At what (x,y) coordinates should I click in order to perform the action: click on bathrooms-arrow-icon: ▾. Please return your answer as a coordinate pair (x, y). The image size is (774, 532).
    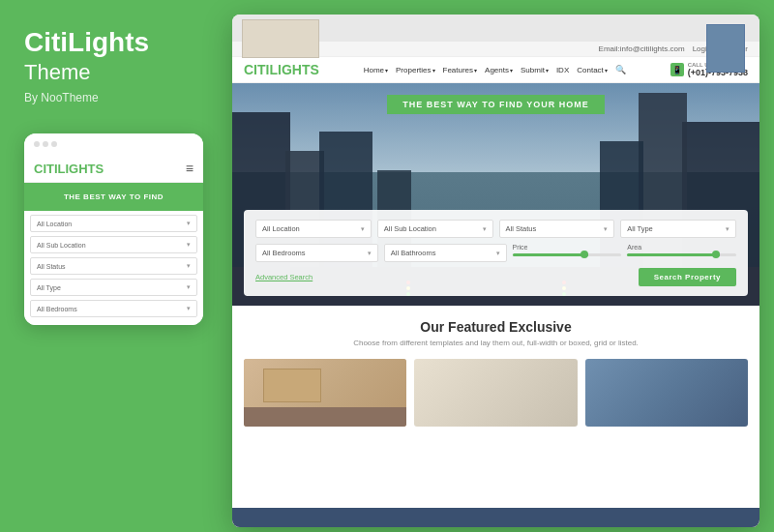
    Looking at the image, I should click on (498, 253).